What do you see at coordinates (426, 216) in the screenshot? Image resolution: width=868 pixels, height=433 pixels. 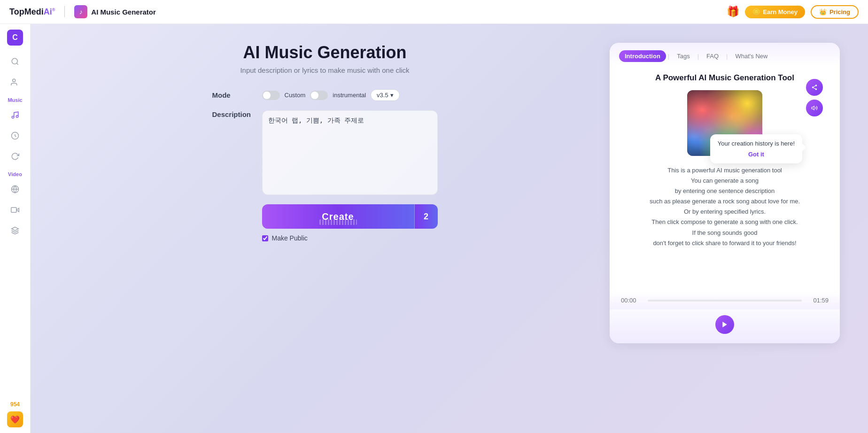 I see `create-count: 2` at bounding box center [426, 216].